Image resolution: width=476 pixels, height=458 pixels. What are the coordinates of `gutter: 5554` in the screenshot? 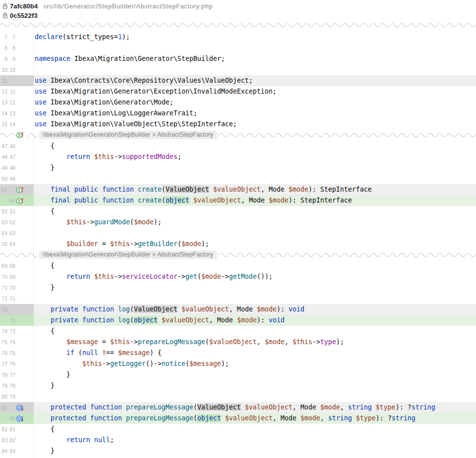 It's located at (17, 244).